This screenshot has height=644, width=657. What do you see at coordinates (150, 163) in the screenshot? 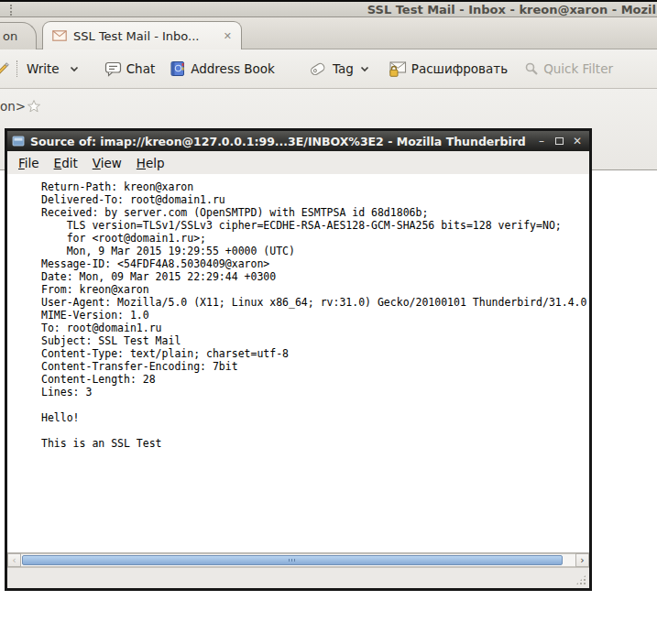
I see `menu-help: Help` at bounding box center [150, 163].